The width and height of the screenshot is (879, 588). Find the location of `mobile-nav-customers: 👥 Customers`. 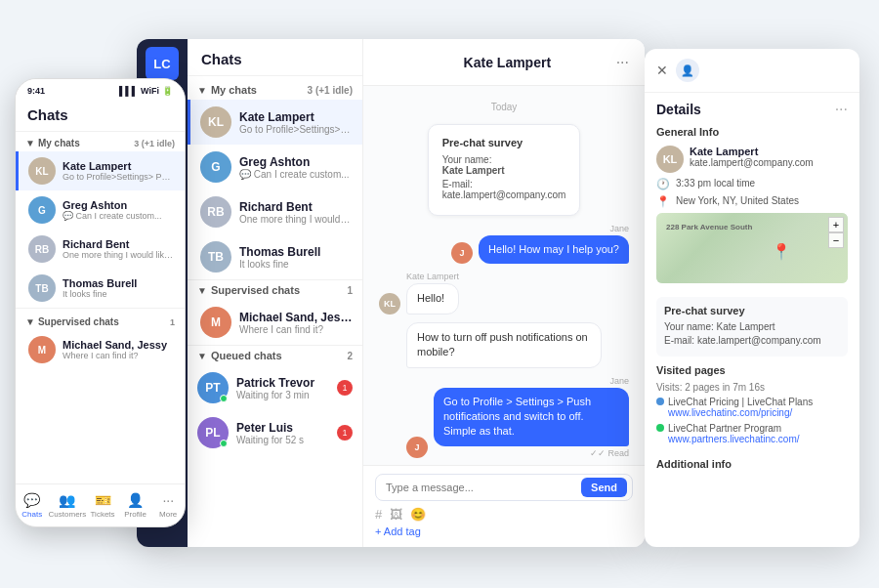

mobile-nav-customers: 👥 Customers is located at coordinates (68, 506).